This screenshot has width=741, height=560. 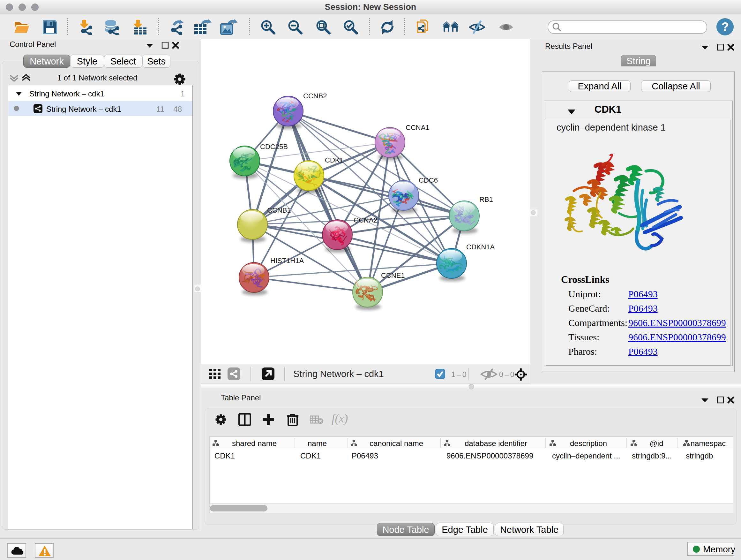 What do you see at coordinates (417, 128) in the screenshot?
I see `svg-text: CCNA1` at bounding box center [417, 128].